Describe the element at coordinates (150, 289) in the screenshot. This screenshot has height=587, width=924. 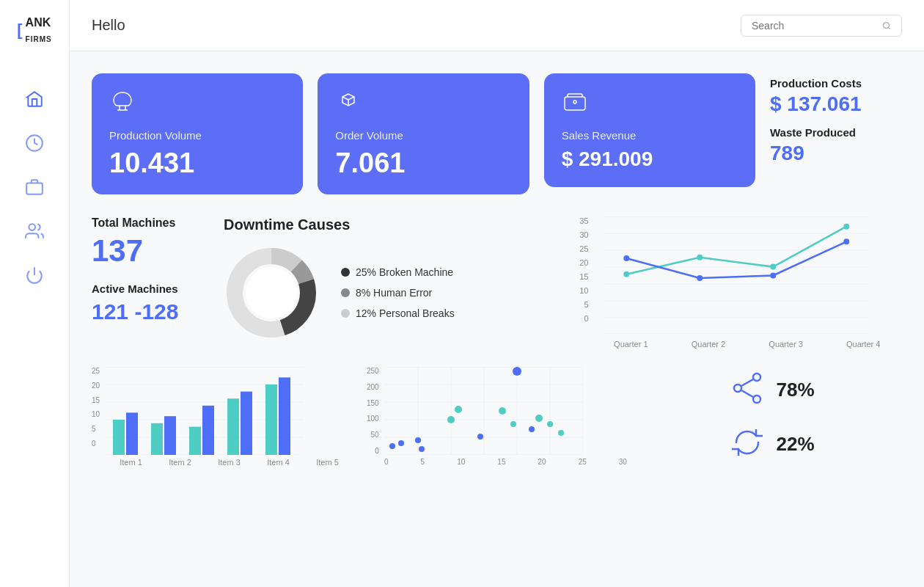
I see `active-machines-label: Active Machines` at that location.